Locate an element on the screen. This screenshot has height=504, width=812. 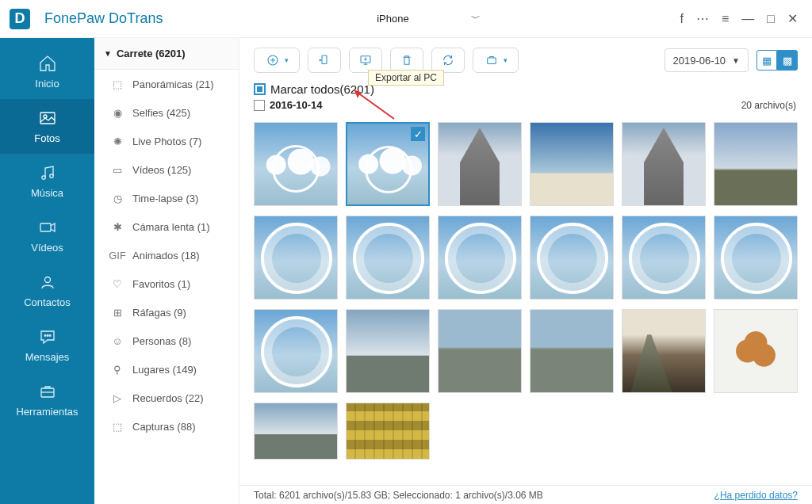
photo-thumb: ✓ is located at coordinates (388, 164).